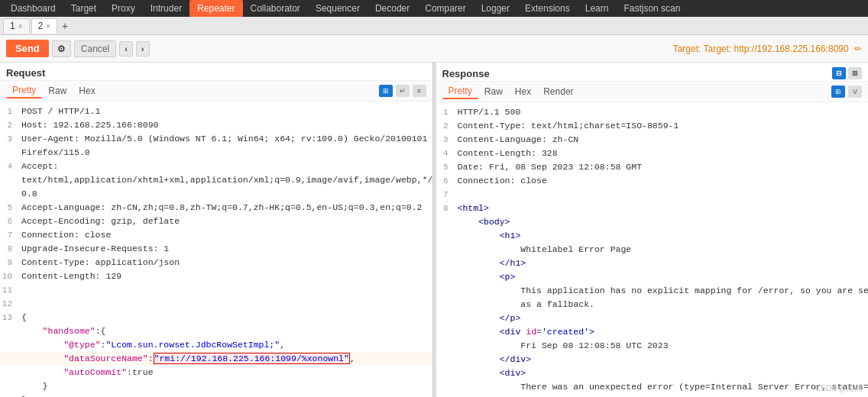 The height and width of the screenshot is (397, 868). What do you see at coordinates (216, 194) in the screenshot?
I see `req-line-4c: 0.8` at bounding box center [216, 194].